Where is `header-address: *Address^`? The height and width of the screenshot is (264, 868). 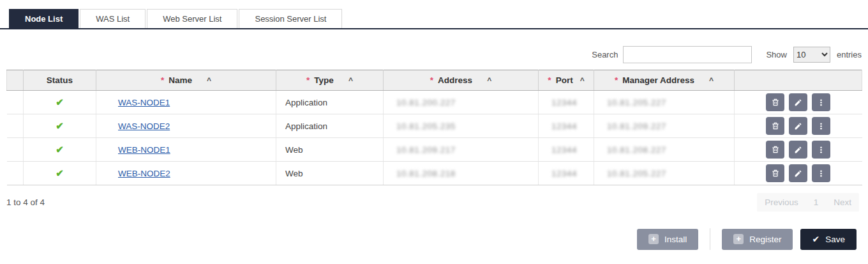 header-address: *Address^ is located at coordinates (461, 81).